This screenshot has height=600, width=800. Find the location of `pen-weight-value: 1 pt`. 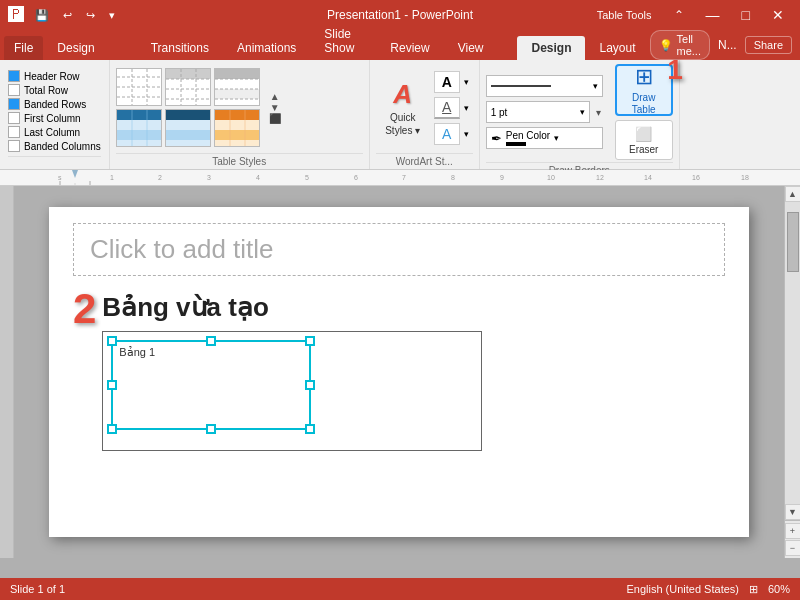

pen-weight-value: 1 pt is located at coordinates (500, 112).